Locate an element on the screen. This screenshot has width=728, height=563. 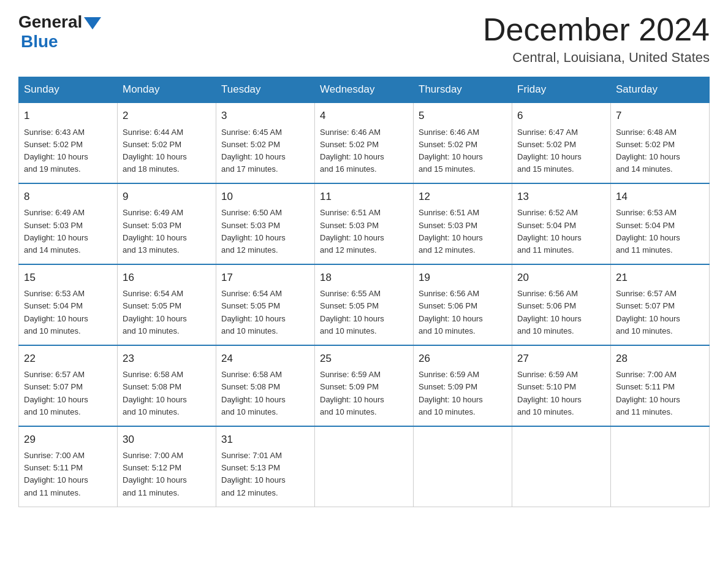
day-number: 28 is located at coordinates (660, 359).